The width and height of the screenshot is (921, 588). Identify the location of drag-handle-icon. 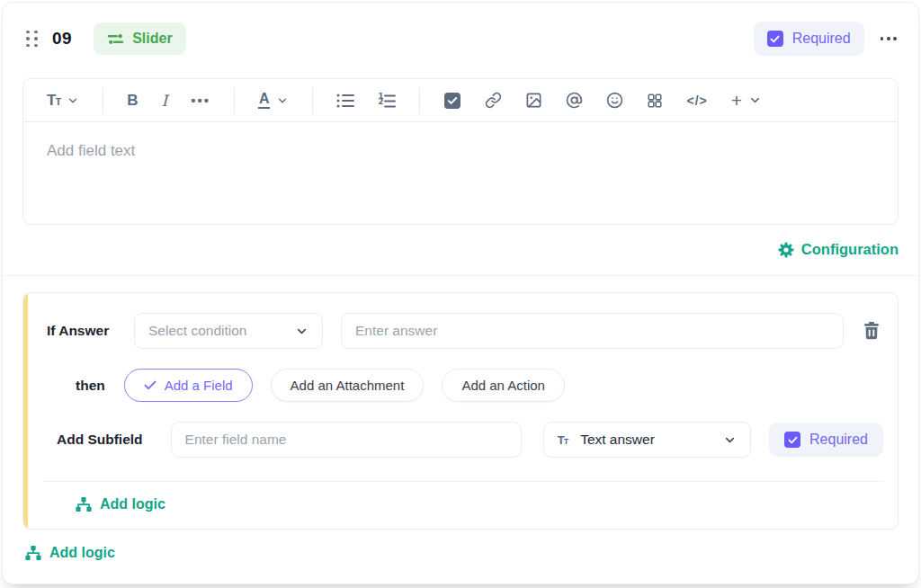
(32, 40).